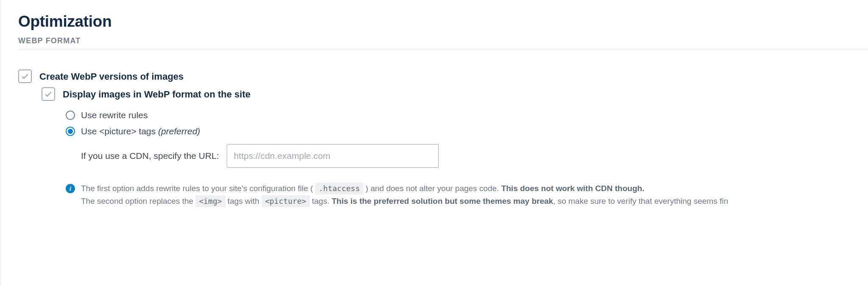  Describe the element at coordinates (339, 189) in the screenshot. I see `info-code-htaccess: .htaccess` at that location.